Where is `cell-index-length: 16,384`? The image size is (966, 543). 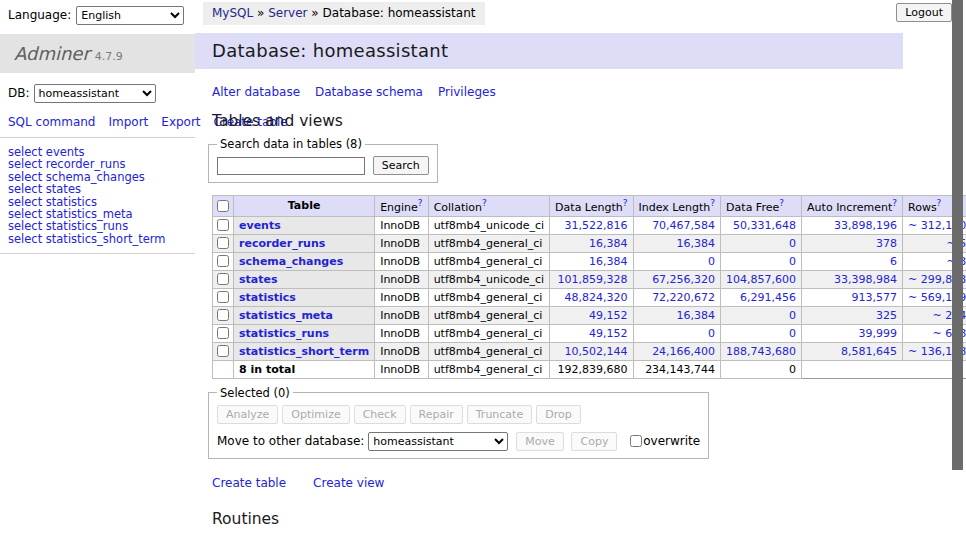 cell-index-length: 16,384 is located at coordinates (677, 243).